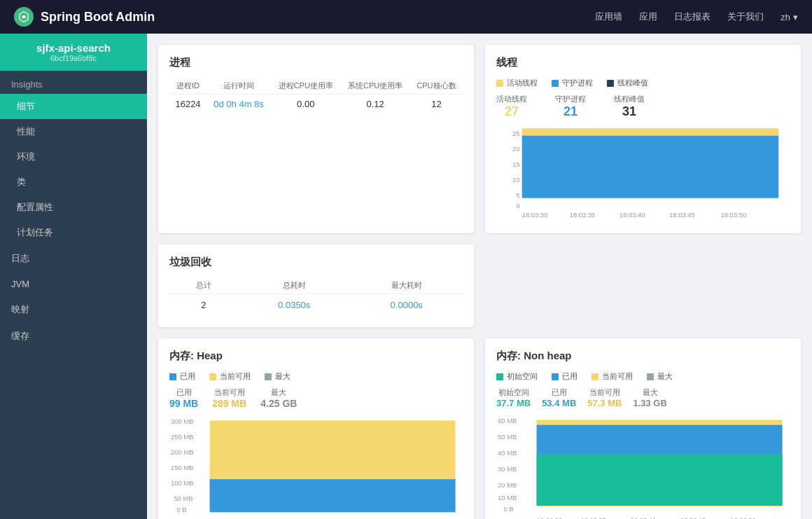 The height and width of the screenshot is (519, 812). Describe the element at coordinates (406, 286) in the screenshot. I see `gc-header-max: 最大耗时` at that location.